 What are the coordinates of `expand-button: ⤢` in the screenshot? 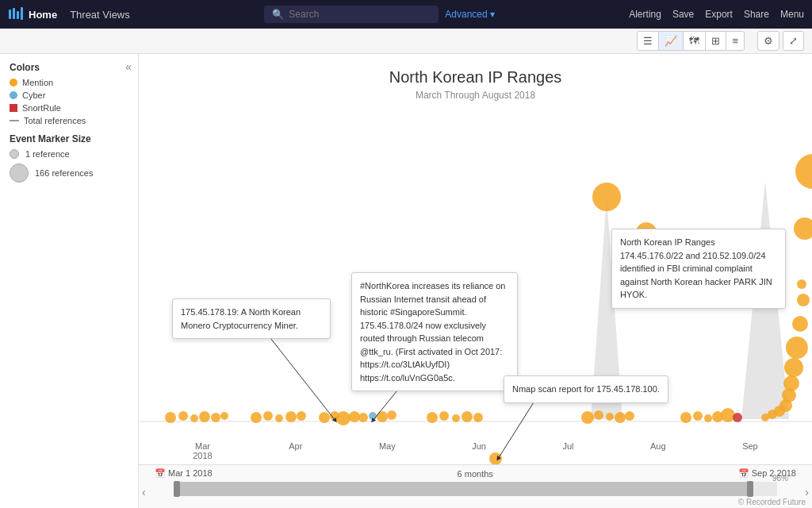 It's located at (793, 41).